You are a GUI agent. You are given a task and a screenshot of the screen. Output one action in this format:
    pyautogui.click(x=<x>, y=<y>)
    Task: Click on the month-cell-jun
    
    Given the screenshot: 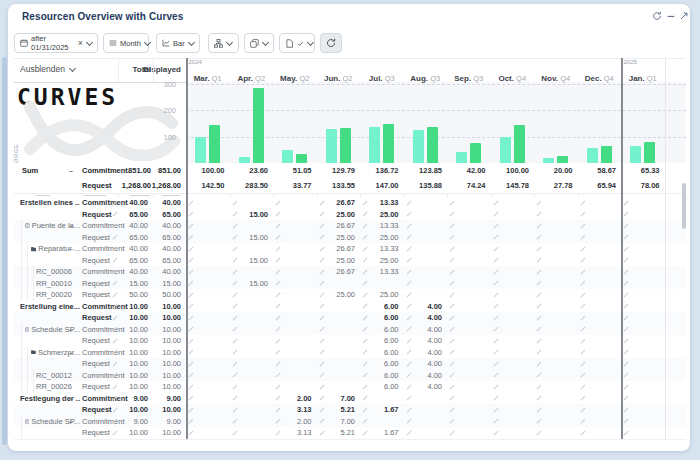 What is the action you would take?
    pyautogui.click(x=338, y=318)
    